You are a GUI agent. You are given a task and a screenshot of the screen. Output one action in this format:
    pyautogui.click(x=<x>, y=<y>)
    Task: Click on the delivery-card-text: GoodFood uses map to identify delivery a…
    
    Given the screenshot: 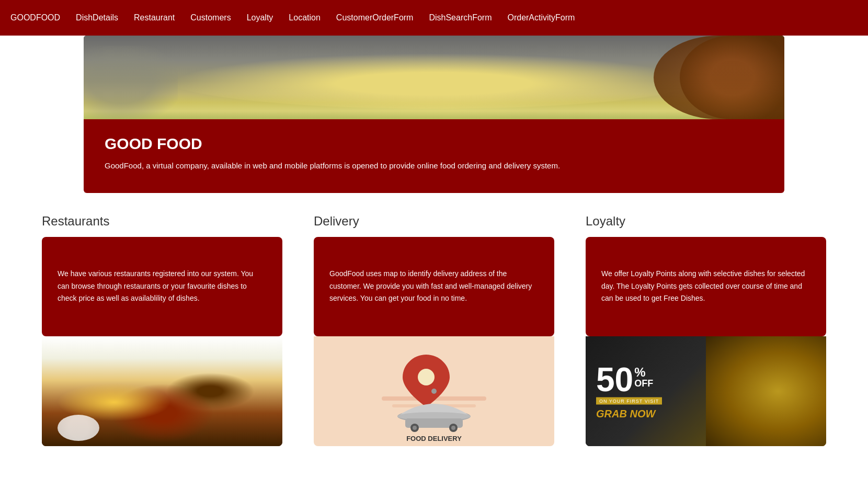 What is the action you would take?
    pyautogui.click(x=434, y=287)
    